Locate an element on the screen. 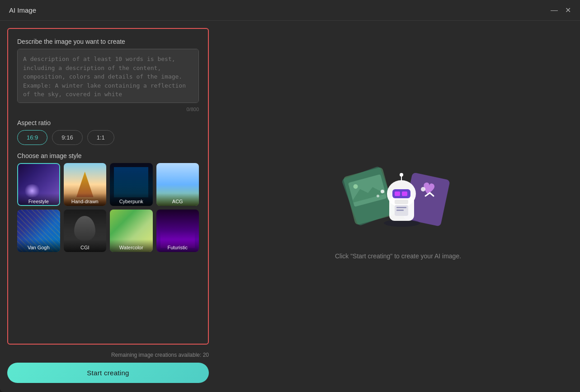 This screenshot has height=392, width=580. style-handdrawn: Hand-drawn is located at coordinates (85, 184).